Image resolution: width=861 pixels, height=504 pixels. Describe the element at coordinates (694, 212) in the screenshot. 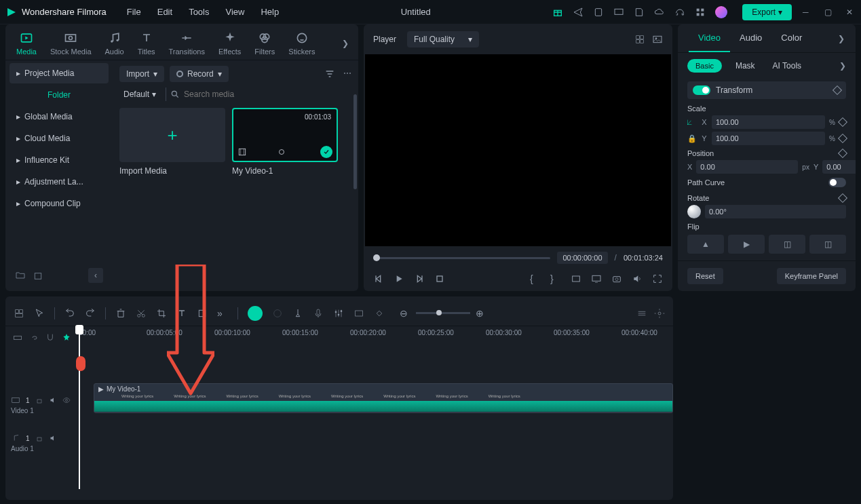

I see `rotate-knob` at that location.